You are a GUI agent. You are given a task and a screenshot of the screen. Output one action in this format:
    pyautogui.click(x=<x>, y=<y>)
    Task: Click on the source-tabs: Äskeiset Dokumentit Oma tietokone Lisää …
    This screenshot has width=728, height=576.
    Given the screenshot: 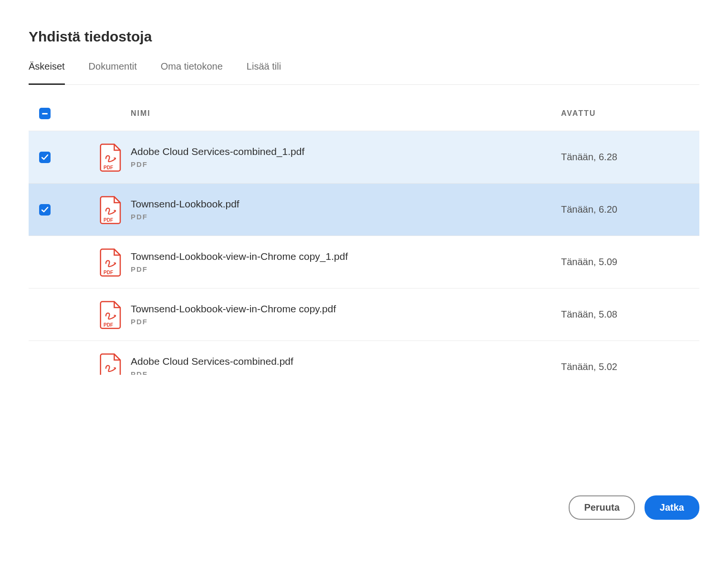 What is the action you would take?
    pyautogui.click(x=364, y=72)
    